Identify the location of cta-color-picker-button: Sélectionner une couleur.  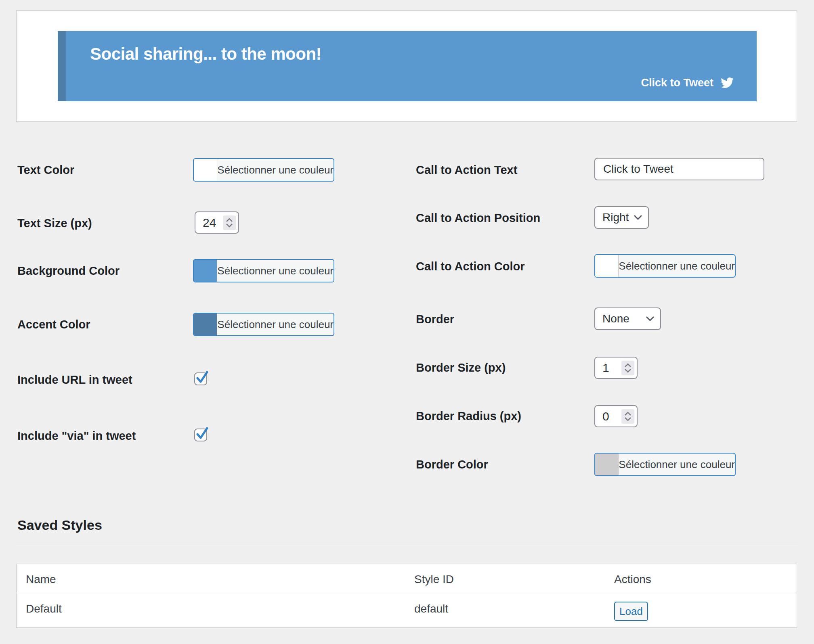
(665, 266).